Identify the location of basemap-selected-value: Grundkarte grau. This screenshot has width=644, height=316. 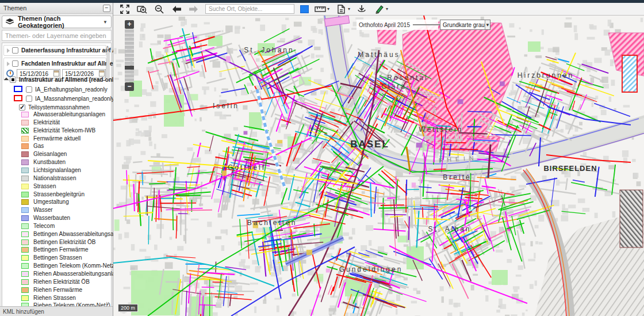
(462, 25).